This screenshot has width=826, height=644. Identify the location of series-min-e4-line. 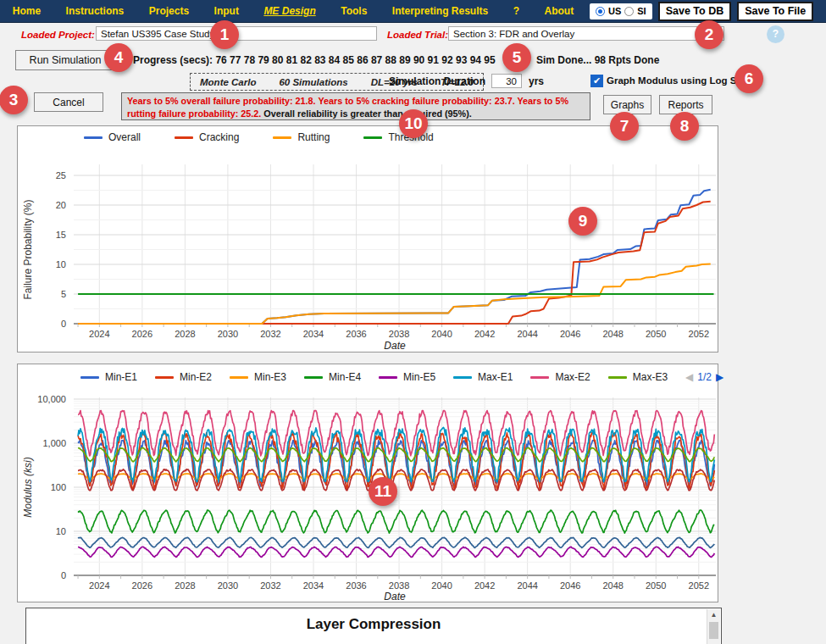
(396, 522).